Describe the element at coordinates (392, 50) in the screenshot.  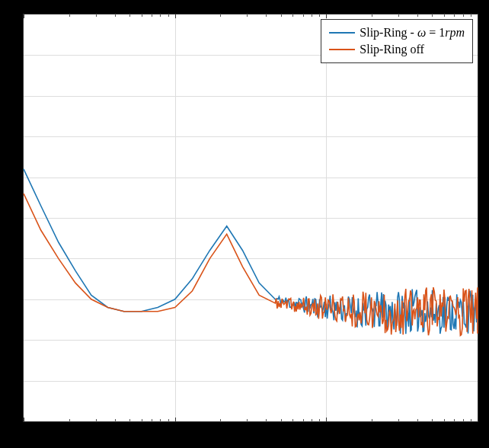
I see `legend-label-2: Slip-Ring off` at that location.